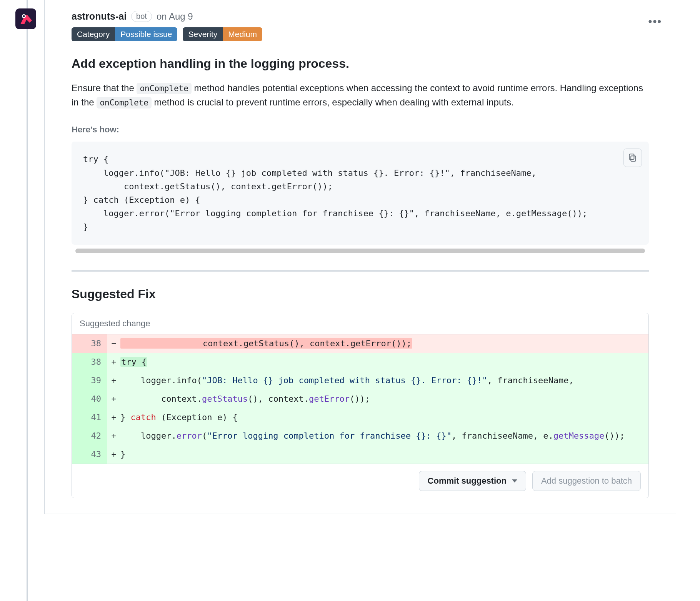  What do you see at coordinates (633, 158) in the screenshot?
I see `copy-icon` at bounding box center [633, 158].